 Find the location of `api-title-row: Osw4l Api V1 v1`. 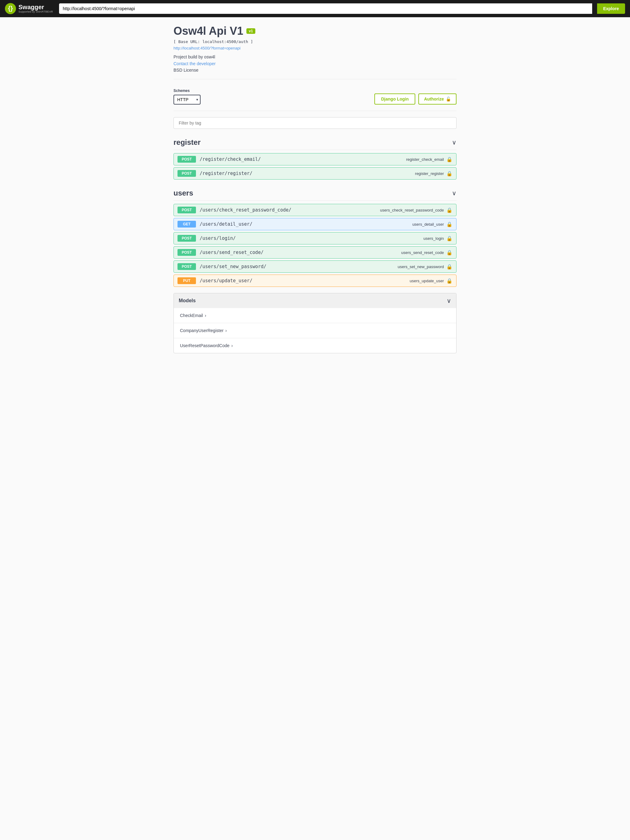

api-title-row: Osw4l Api V1 v1 is located at coordinates (315, 31).